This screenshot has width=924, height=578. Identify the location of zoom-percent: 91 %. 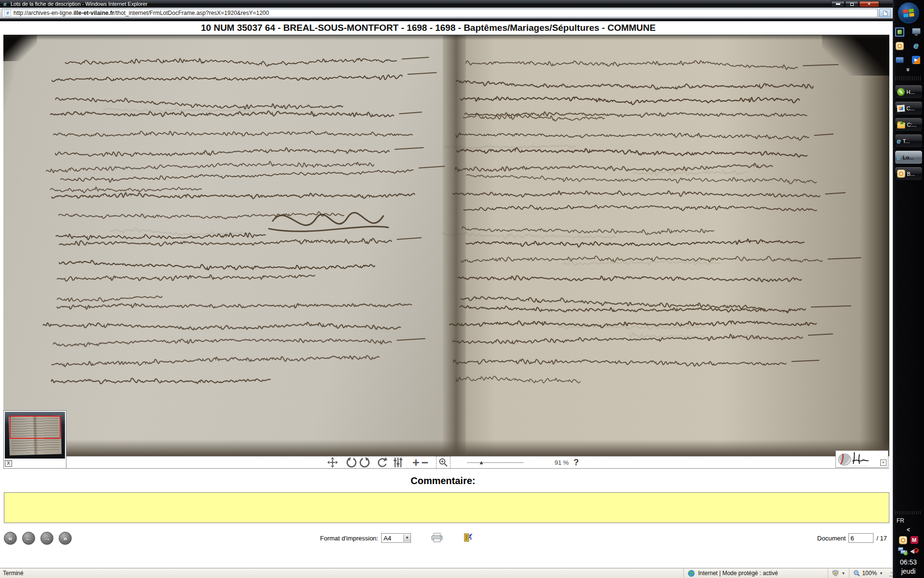
(562, 462).